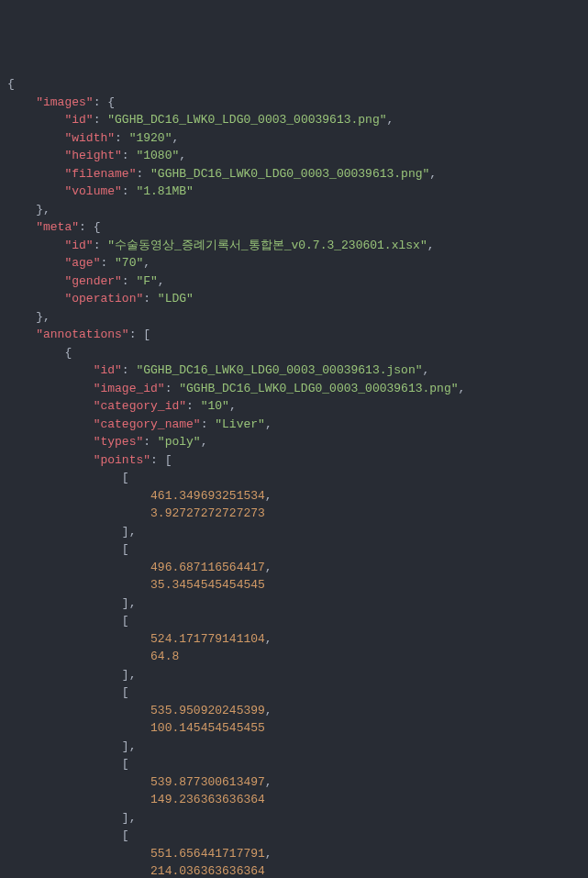  I want to click on code-line: "age": "70",, so click(294, 263).